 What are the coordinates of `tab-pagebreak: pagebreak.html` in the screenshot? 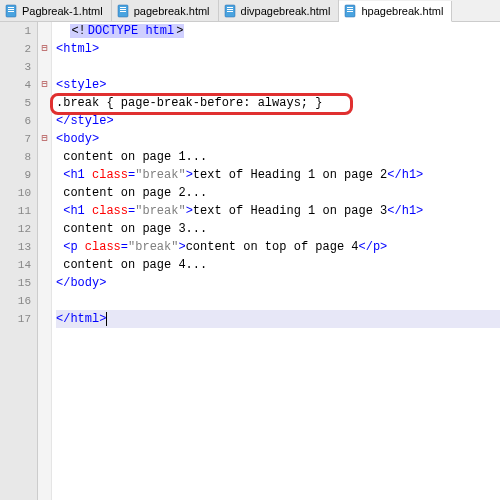 It's located at (166, 10).